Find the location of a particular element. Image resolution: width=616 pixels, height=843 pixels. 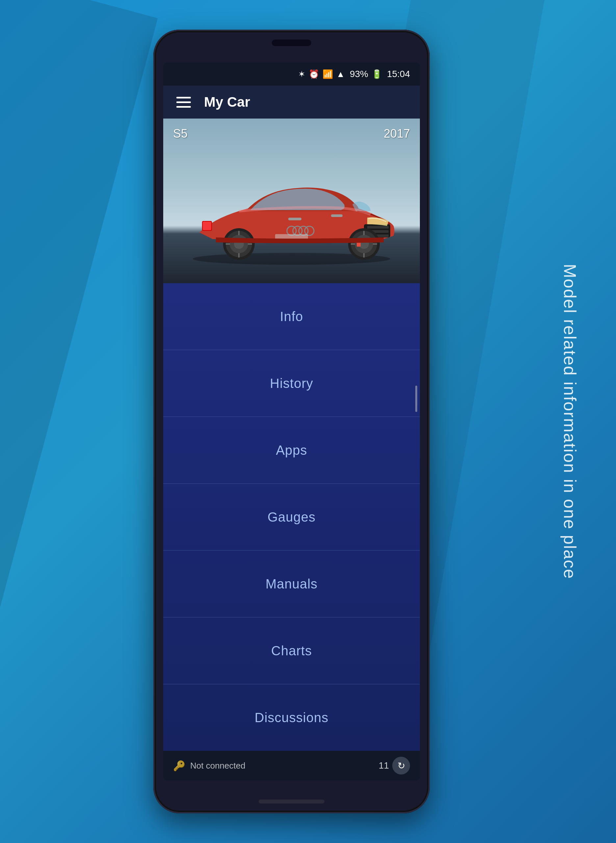

menu-item-charts: Charts is located at coordinates (292, 651).